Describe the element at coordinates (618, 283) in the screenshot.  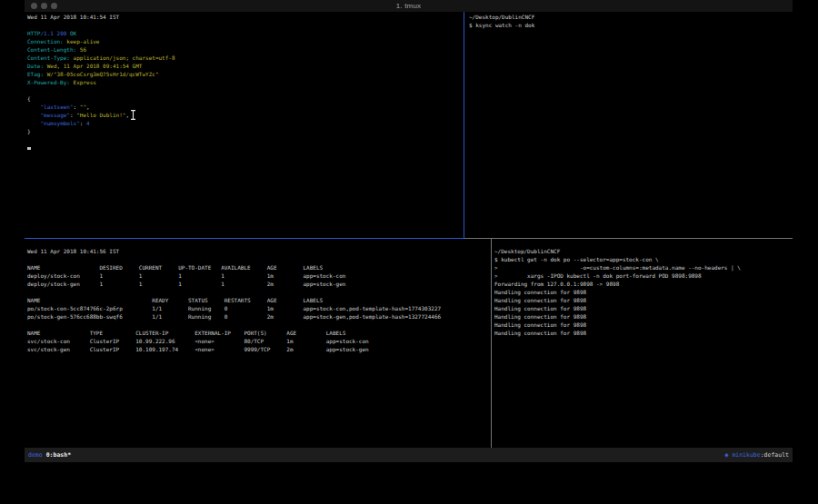
I see `terminal-line: Forwarding from 127.0.0.1:9898 -> 9898` at that location.